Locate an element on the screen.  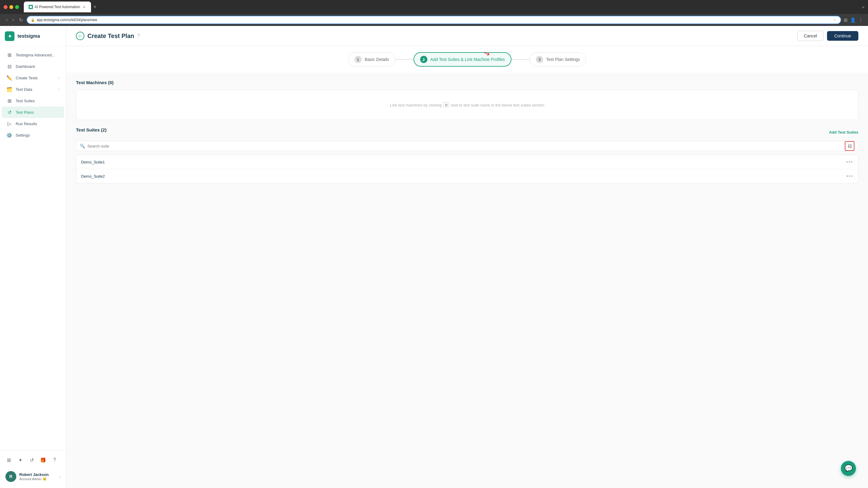
sidebar-item-test-suites: ⊞ Test Suites is located at coordinates (33, 101).